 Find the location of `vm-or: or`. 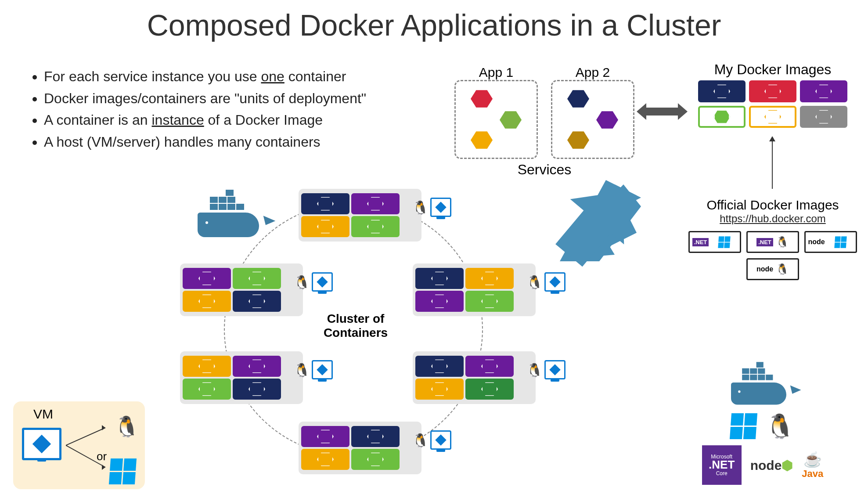

vm-or: or is located at coordinates (102, 457).